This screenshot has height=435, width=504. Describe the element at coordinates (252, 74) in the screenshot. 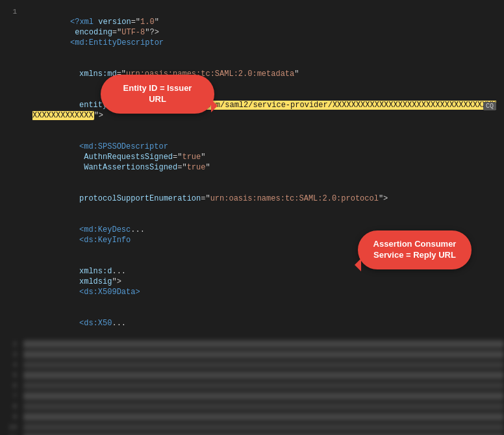

I see `code-line-1b: xmlns:md="urn:oasis:names:tc:SAML:2.0:me…` at that location.